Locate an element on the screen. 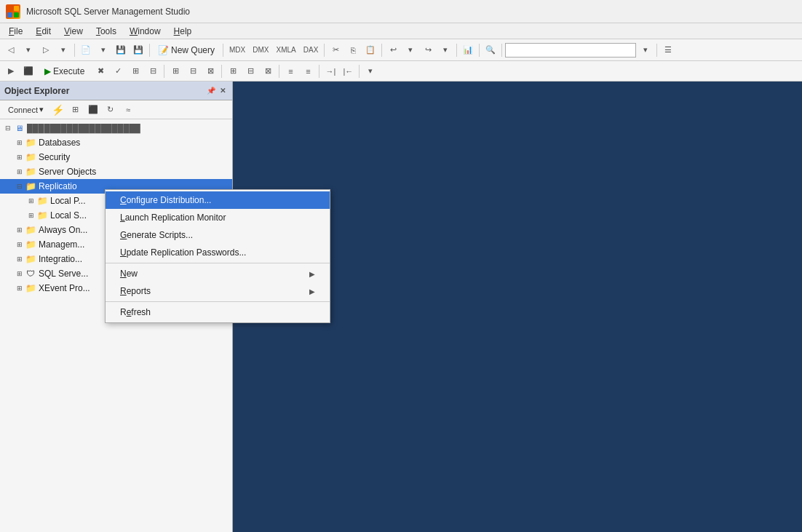 This screenshot has width=802, height=532. parse-button: ✓ is located at coordinates (118, 71).